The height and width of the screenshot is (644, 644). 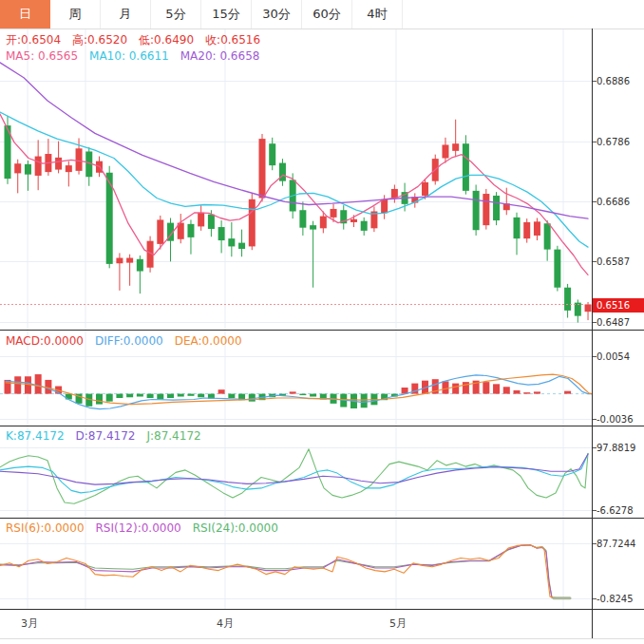 What do you see at coordinates (129, 56) in the screenshot?
I see `ma-value: MA10: 0.6611` at bounding box center [129, 56].